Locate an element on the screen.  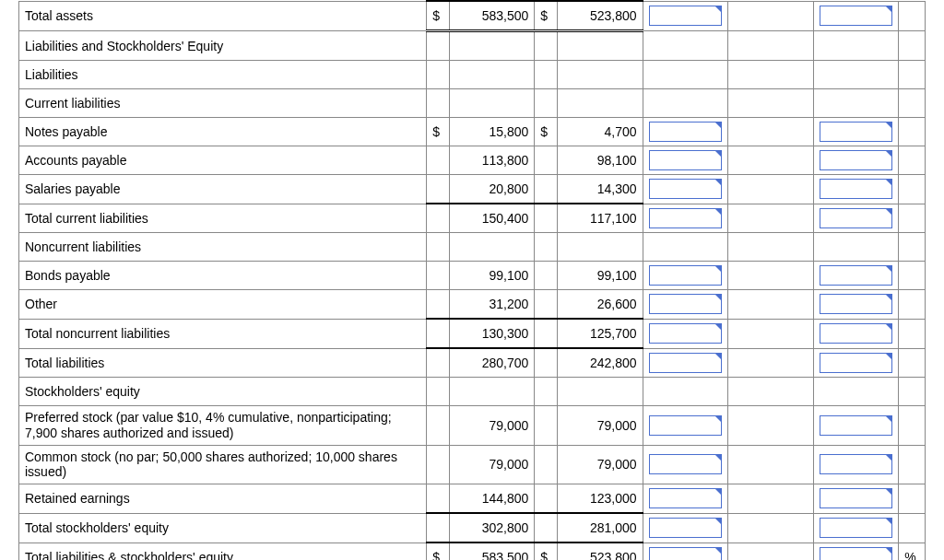
row-preferred-stock: Preferred stock (par value $10, 4% cumul… is located at coordinates (472, 426).